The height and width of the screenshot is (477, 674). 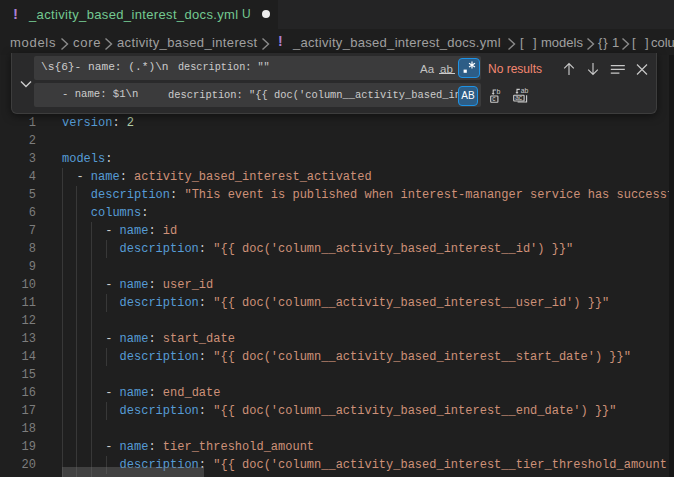 I want to click on svg-text: b, so click(x=499, y=92).